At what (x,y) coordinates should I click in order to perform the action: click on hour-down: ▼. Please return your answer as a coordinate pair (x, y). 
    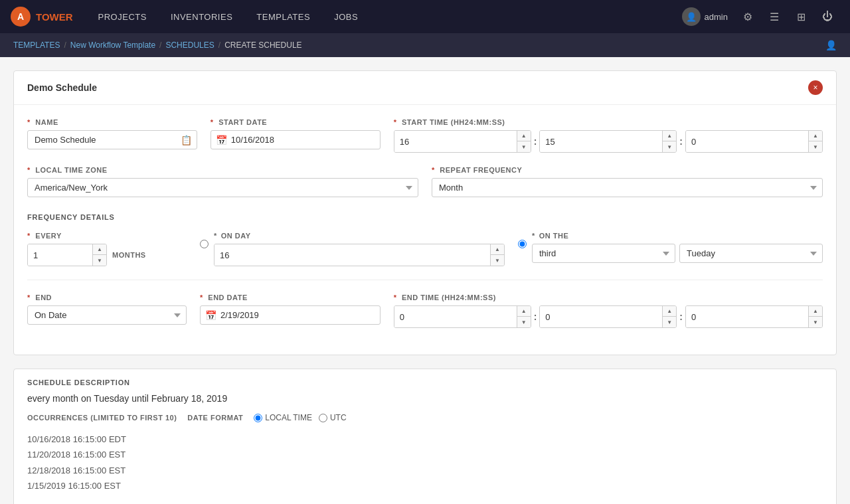
    Looking at the image, I should click on (524, 147).